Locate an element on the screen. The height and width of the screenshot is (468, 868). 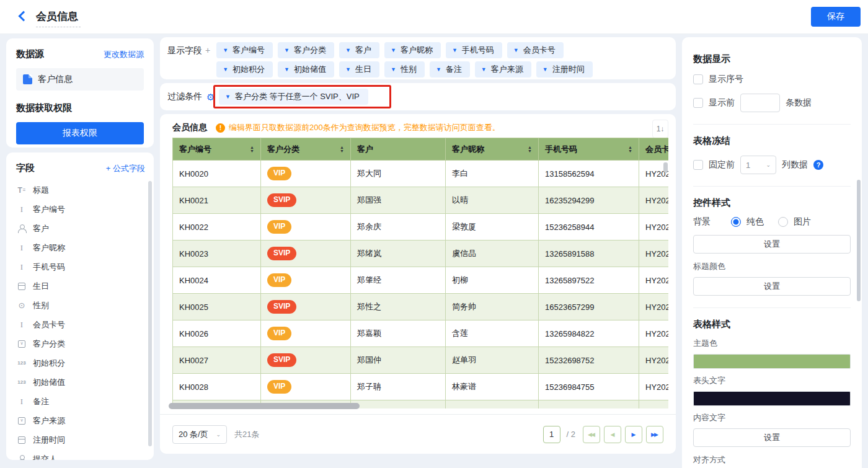
page-number-input is located at coordinates (552, 435).